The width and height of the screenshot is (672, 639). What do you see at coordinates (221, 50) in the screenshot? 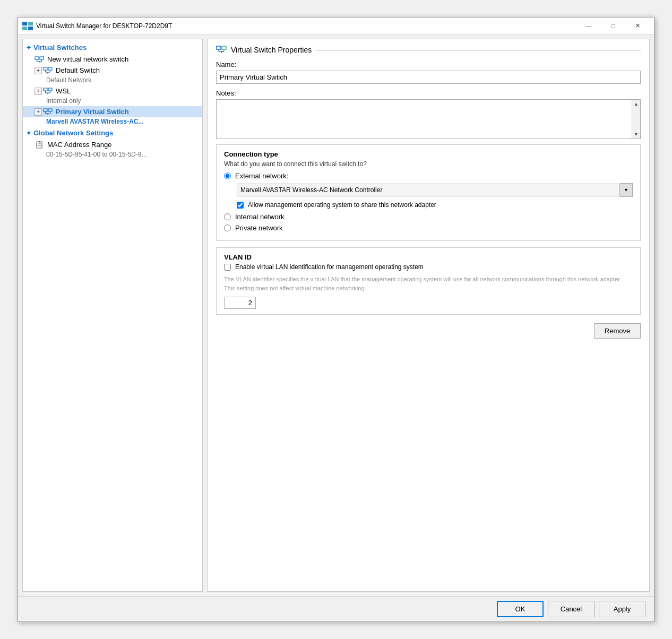
I see `section-icon` at bounding box center [221, 50].